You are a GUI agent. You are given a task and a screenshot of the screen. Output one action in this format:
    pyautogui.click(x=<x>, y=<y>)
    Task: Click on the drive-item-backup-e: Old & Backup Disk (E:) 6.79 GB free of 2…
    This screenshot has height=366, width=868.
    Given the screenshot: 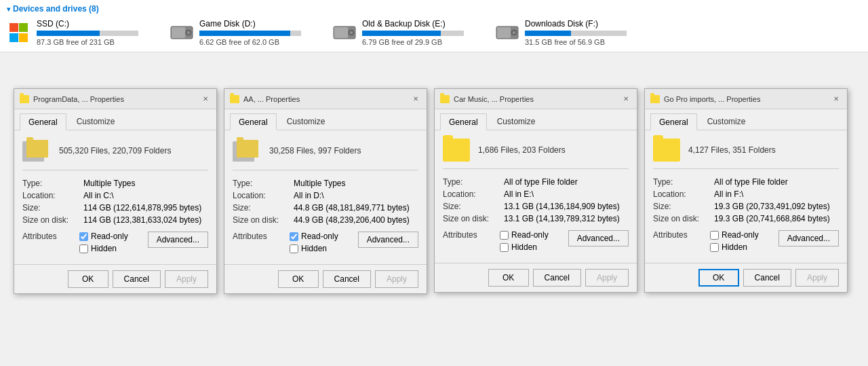 What is the action you would take?
    pyautogui.click(x=403, y=33)
    